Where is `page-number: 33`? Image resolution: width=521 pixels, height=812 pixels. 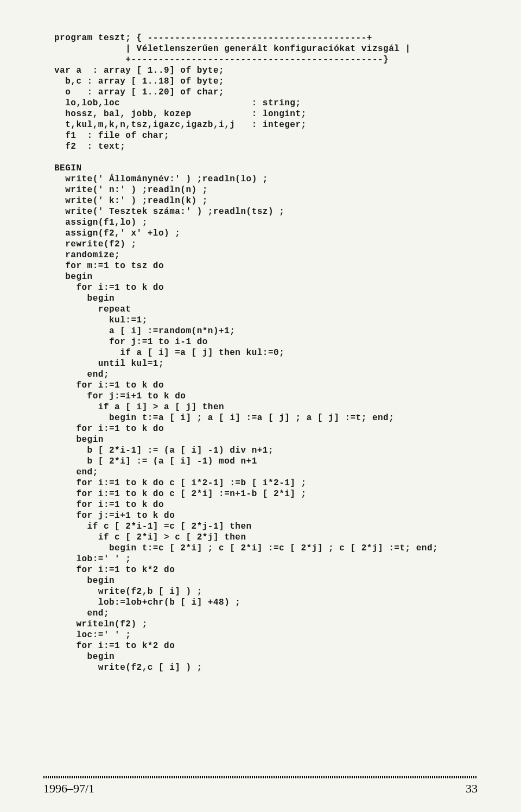
page-number: 33 is located at coordinates (472, 789).